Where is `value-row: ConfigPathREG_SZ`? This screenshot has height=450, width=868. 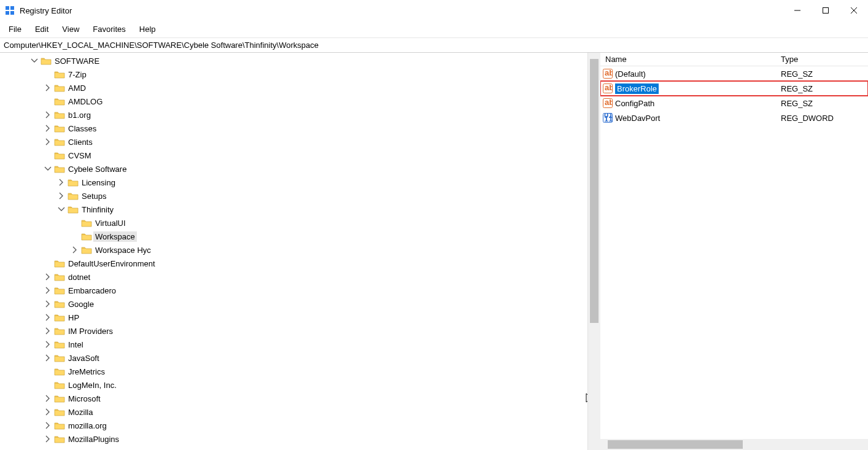
value-row: ConfigPathREG_SZ is located at coordinates (734, 103).